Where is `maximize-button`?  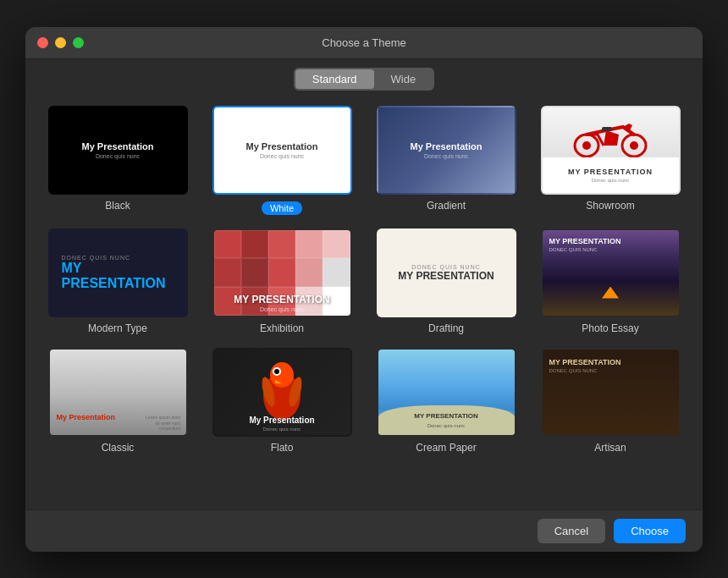 maximize-button is located at coordinates (78, 42).